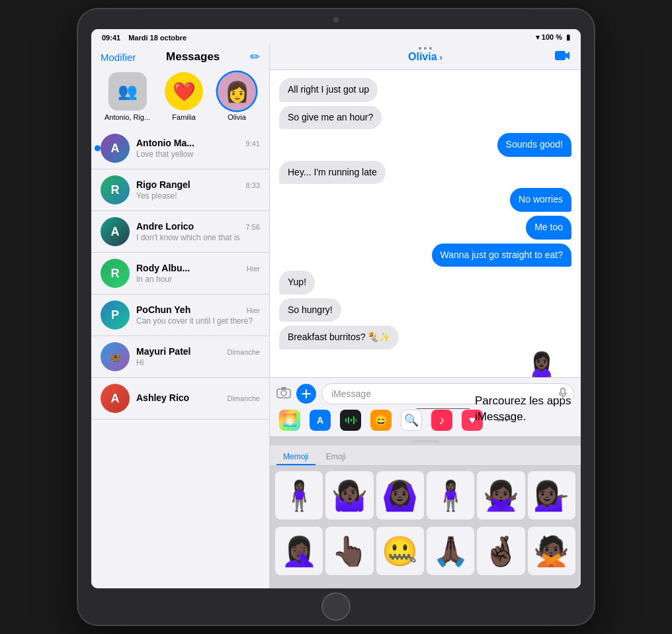  I want to click on messages-title: Messages, so click(193, 57).